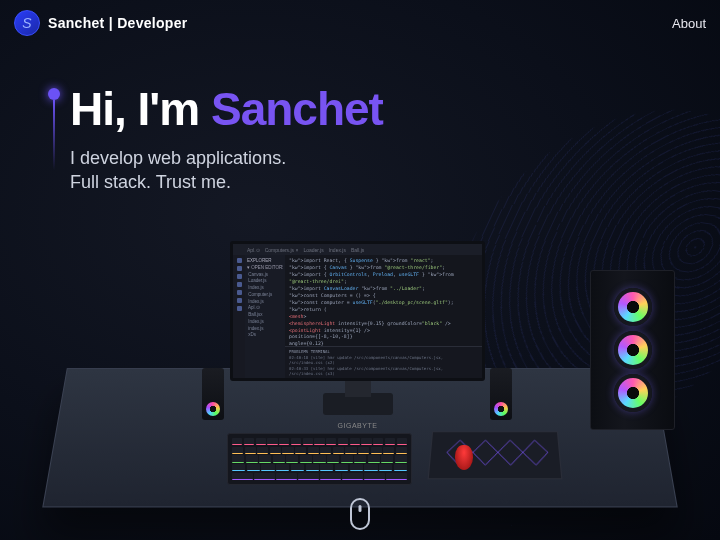 This screenshot has height=540, width=720. I want to click on scroll-indicator, so click(360, 514).